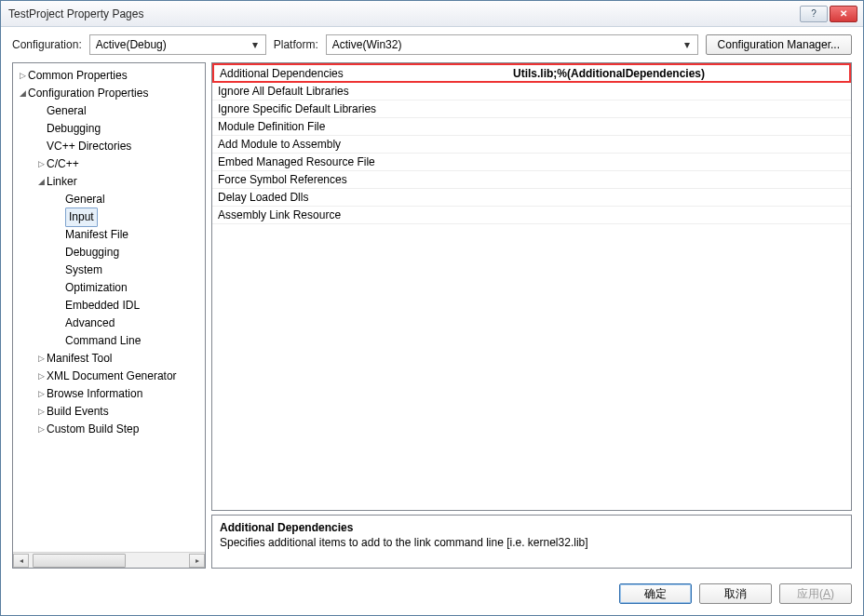 This screenshot has width=864, height=616. Describe the element at coordinates (109, 234) in the screenshot. I see `tree-node-linker-manifest-file: Manifest File` at that location.